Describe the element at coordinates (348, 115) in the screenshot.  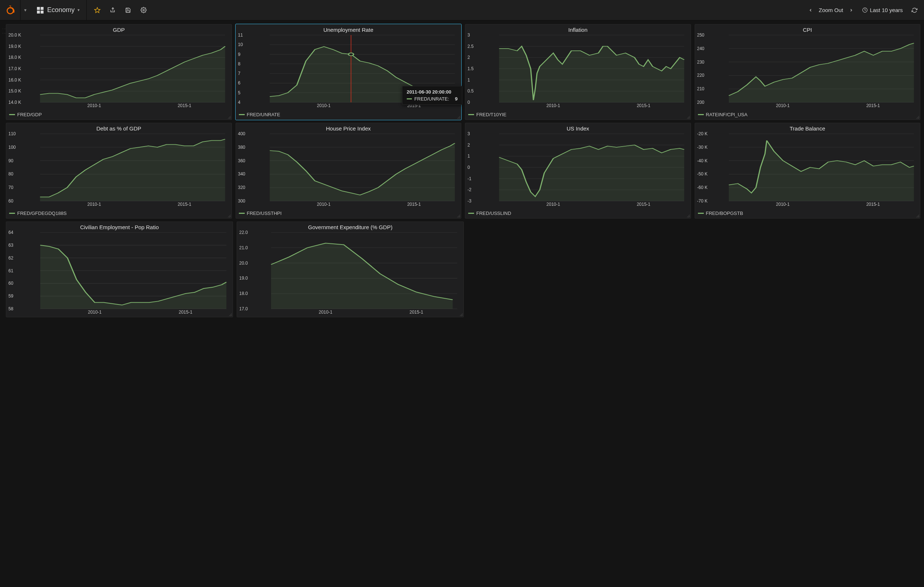
I see `panel-legend: FRED/UNRATE` at that location.